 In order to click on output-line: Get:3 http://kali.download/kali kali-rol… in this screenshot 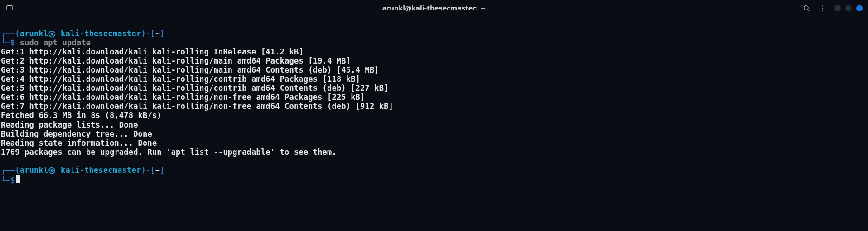, I will do `click(434, 70)`.